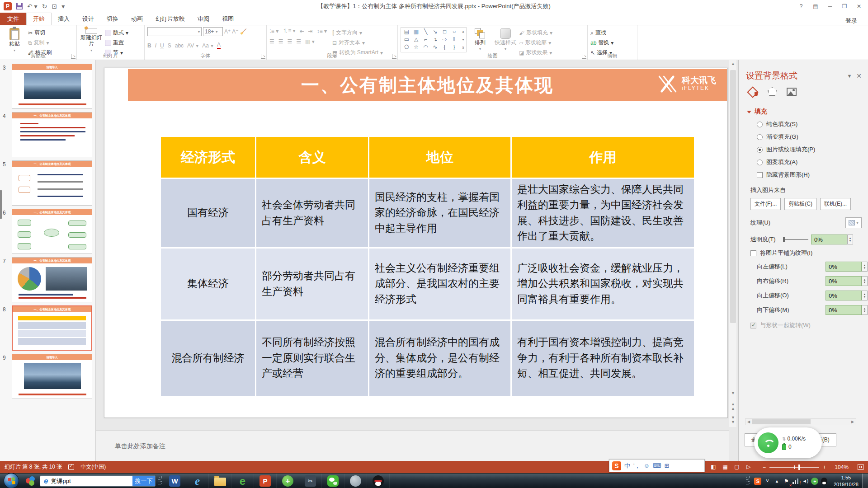 This screenshot has width=868, height=488. I want to click on shape-glyph: ╲, so click(426, 32).